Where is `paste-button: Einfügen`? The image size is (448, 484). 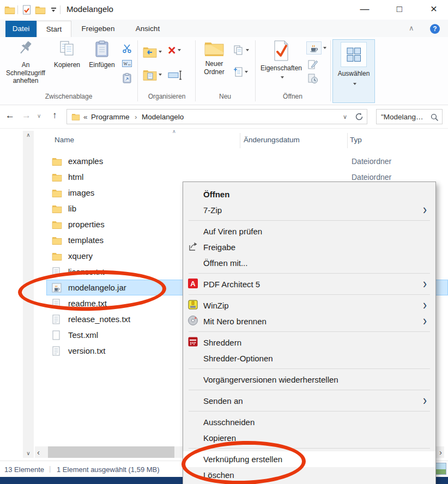
paste-button: Einfügen is located at coordinates (102, 55).